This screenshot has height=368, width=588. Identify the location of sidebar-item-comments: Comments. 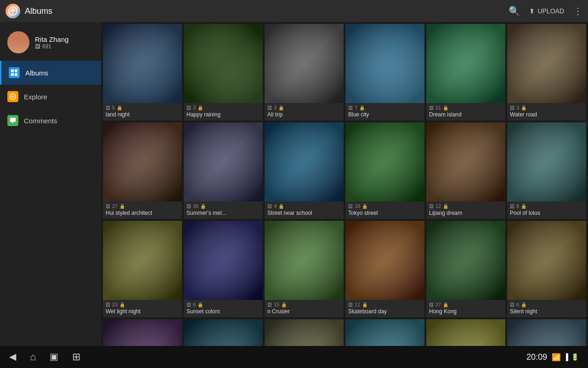
(51, 121).